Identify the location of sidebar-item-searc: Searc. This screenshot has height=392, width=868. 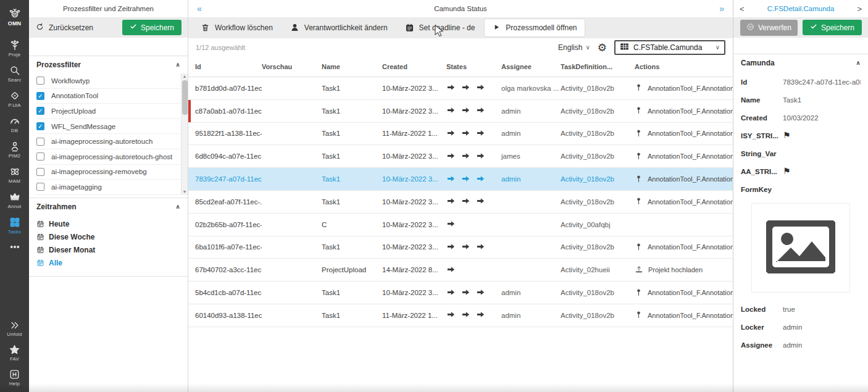
(15, 73).